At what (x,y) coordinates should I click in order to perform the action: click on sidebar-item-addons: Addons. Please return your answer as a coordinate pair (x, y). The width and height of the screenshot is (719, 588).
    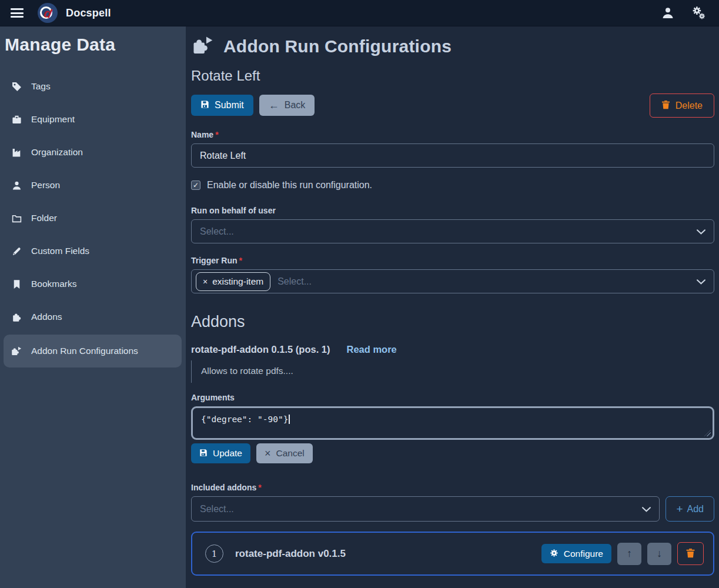
    Looking at the image, I should click on (93, 317).